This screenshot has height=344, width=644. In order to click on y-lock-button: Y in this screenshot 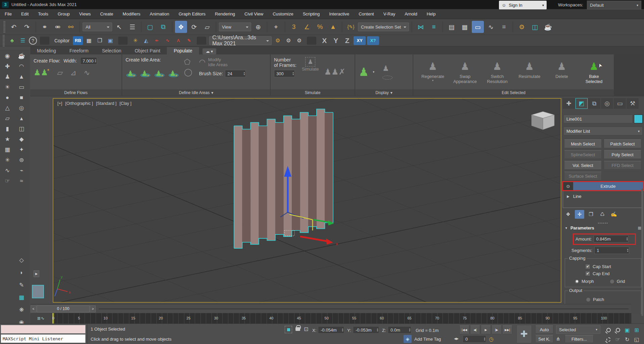, I will do `click(336, 41)`.